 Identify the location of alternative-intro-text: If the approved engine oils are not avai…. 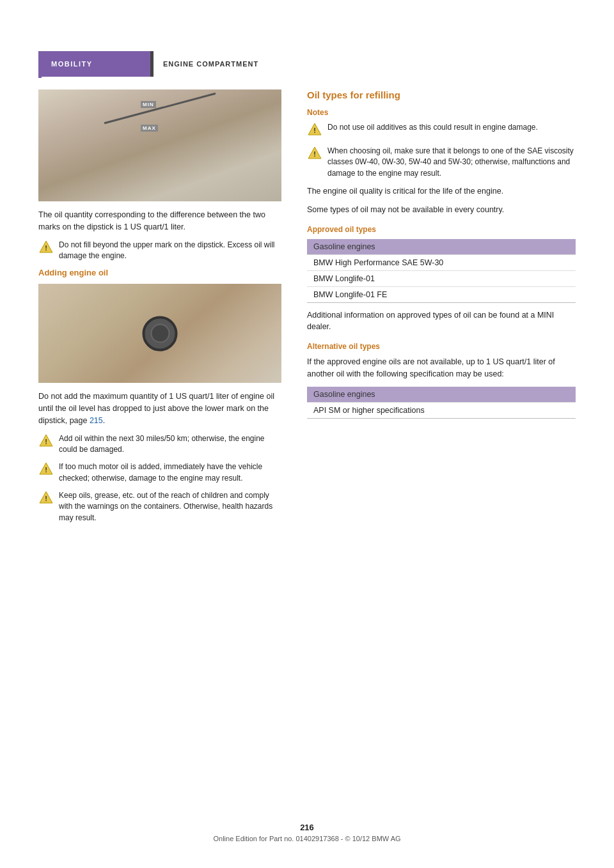
(441, 368).